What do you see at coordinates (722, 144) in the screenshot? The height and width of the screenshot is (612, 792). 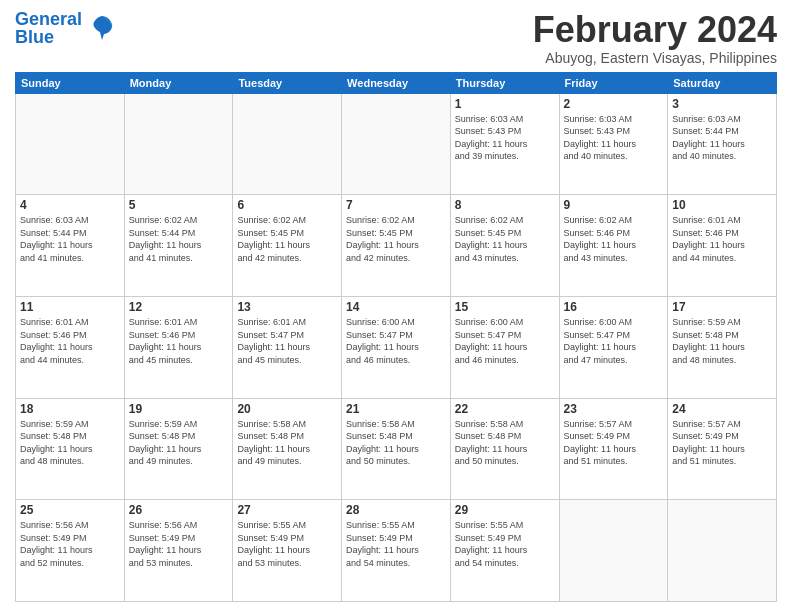 I see `calendar-cell: 3Sunrise: 6:03 AM Sunset: 5:44 PM Daylig…` at bounding box center [722, 144].